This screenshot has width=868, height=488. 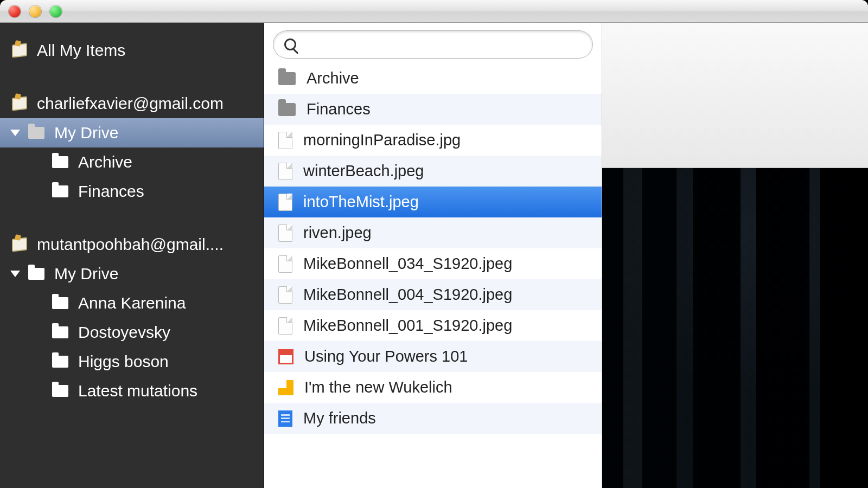 What do you see at coordinates (433, 43) in the screenshot?
I see `search-wrap` at bounding box center [433, 43].